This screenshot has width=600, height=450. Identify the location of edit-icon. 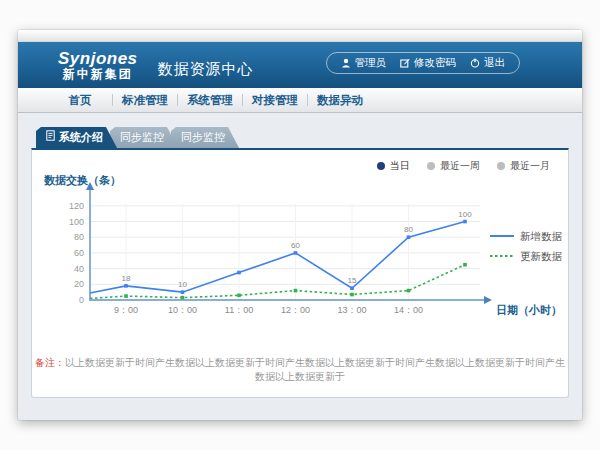
(405, 63).